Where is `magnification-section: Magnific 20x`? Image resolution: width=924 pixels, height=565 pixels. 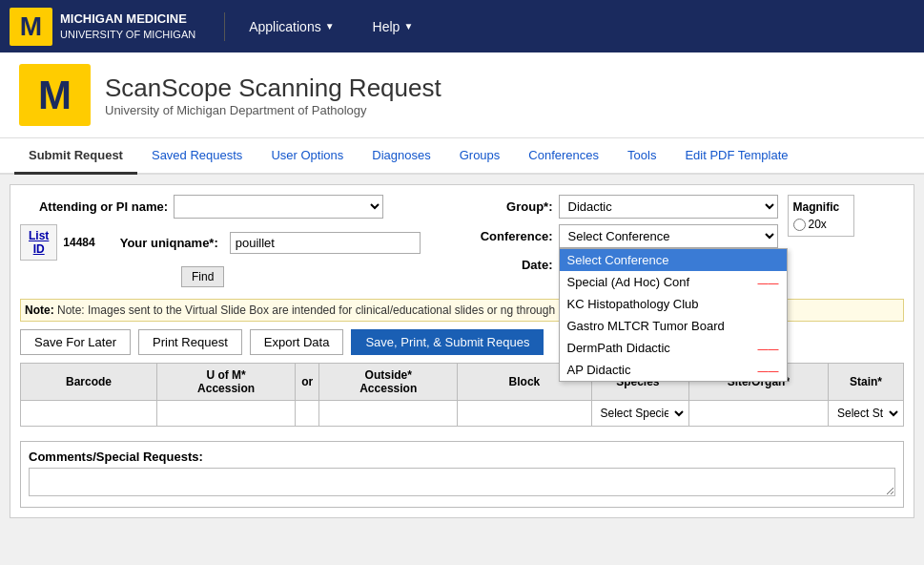 magnification-section: Magnific 20x is located at coordinates (821, 216).